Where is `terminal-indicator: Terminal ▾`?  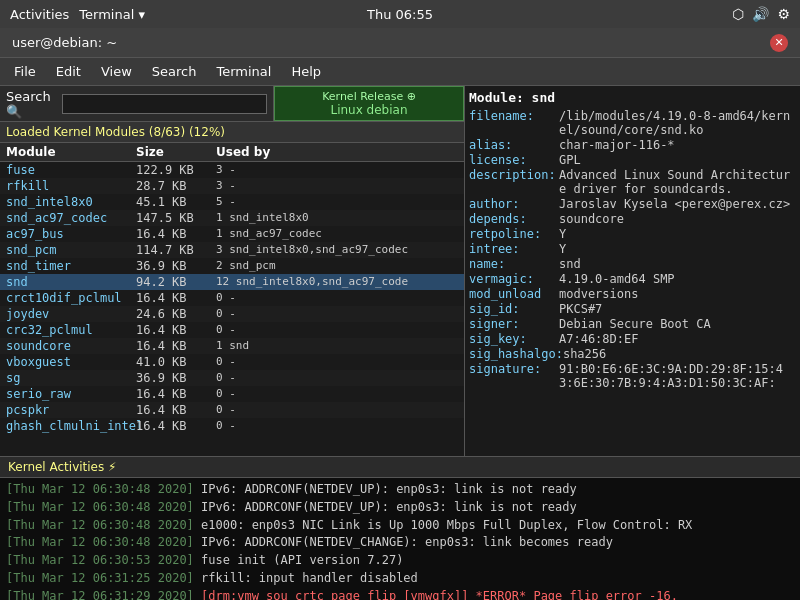 terminal-indicator: Terminal ▾ is located at coordinates (112, 14).